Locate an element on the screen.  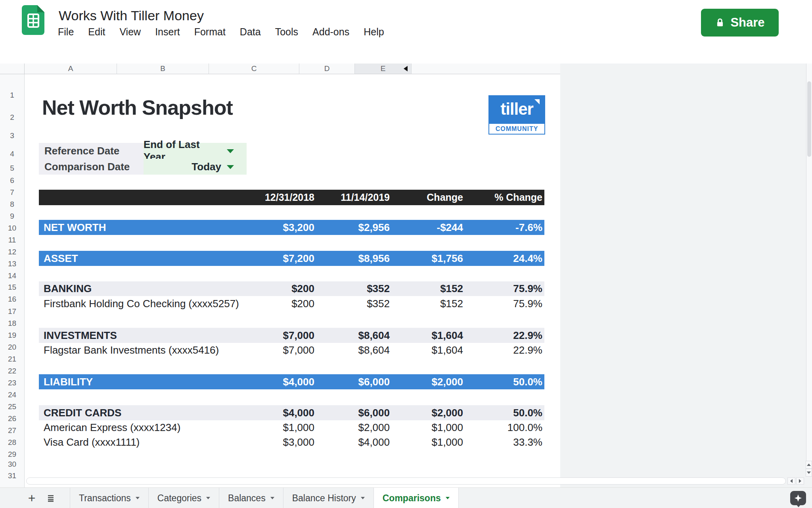
column-header-C: C is located at coordinates (254, 69).